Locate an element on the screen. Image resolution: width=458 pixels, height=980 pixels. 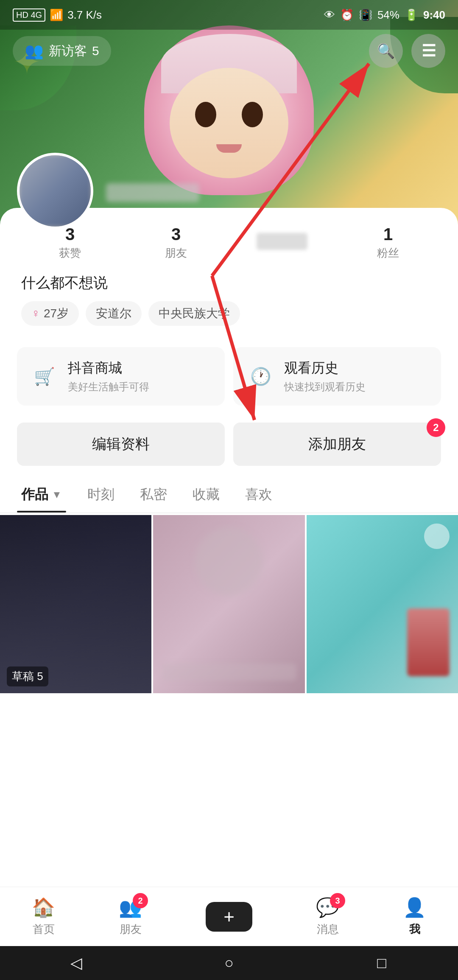
tab-works: 作品 ▼ is located at coordinates (42, 496).